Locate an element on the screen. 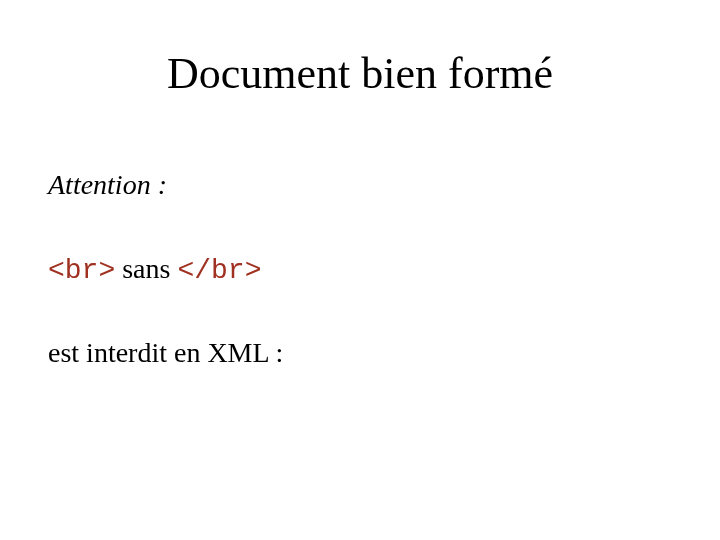 The image size is (720, 540). attention-line: Attention : is located at coordinates (108, 185).